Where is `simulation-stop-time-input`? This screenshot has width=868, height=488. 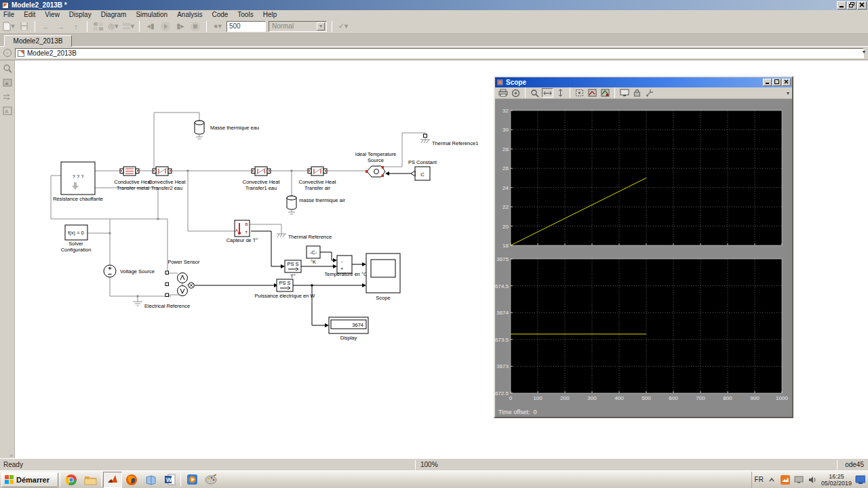 simulation-stop-time-input is located at coordinates (246, 26).